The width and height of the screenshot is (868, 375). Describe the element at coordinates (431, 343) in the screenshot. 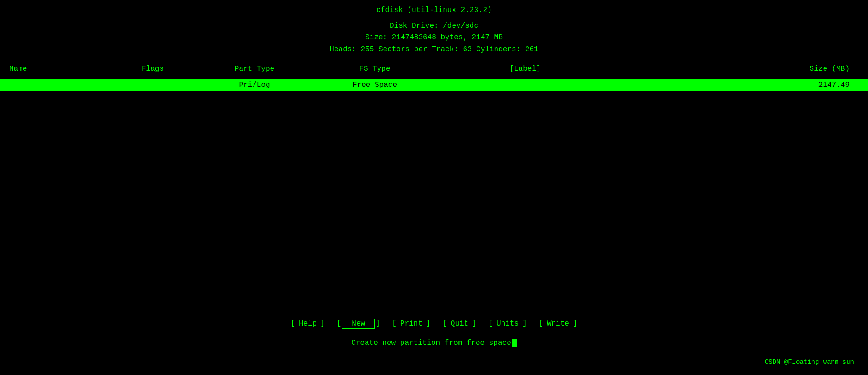

I see `status-message: Create new partition from free space` at that location.